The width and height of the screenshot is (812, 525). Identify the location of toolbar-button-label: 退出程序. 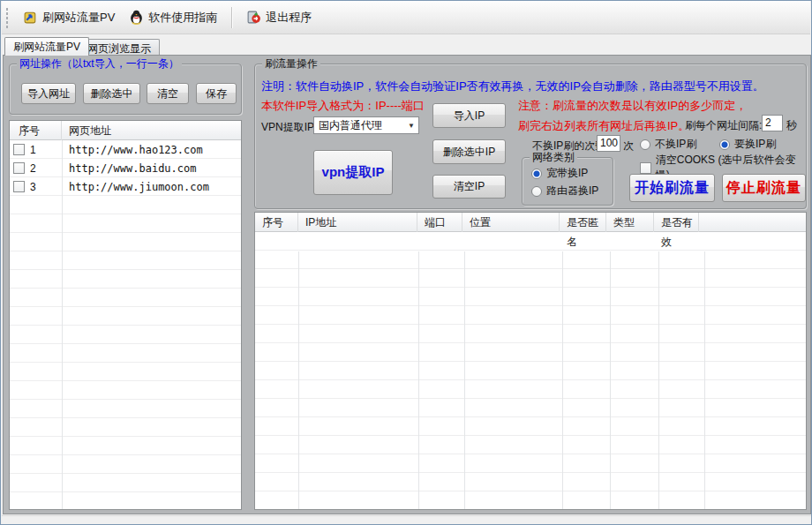
(289, 18).